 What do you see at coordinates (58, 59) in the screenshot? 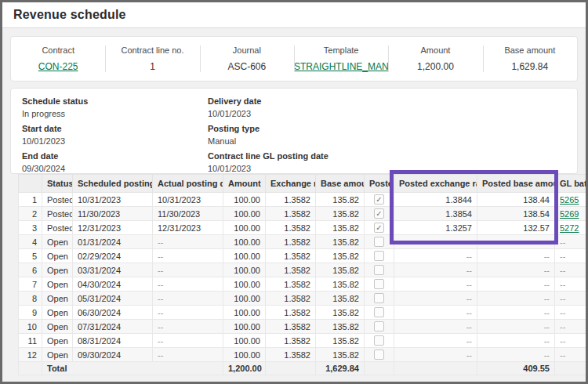
I see `summary-field-contract: ContractCON-225` at bounding box center [58, 59].